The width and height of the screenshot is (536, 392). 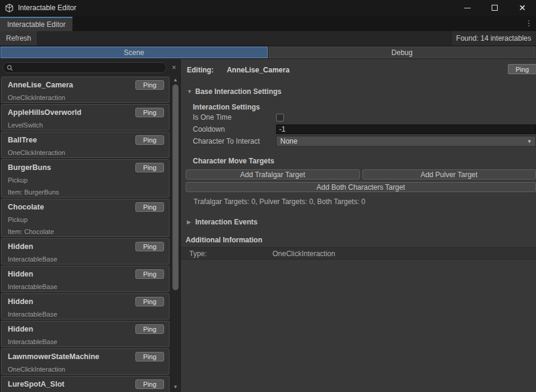 What do you see at coordinates (175, 387) in the screenshot?
I see `scroll-down-icon: ▼` at bounding box center [175, 387].